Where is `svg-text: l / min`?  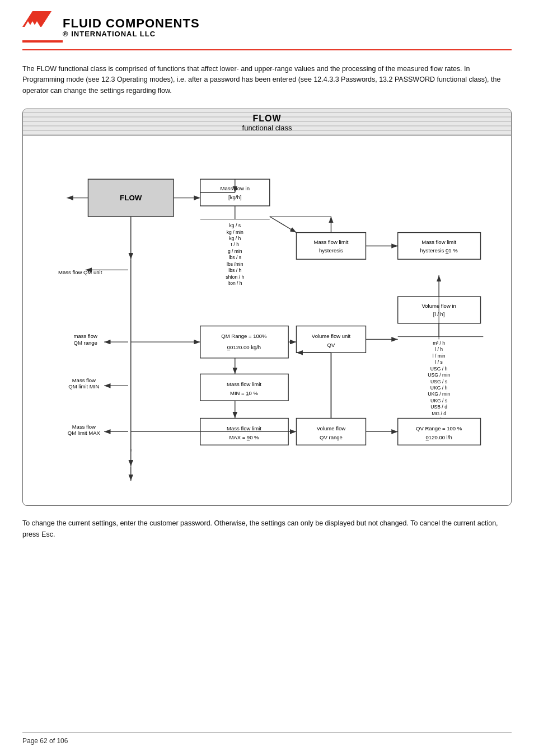
svg-text: l / min is located at coordinates (439, 356).